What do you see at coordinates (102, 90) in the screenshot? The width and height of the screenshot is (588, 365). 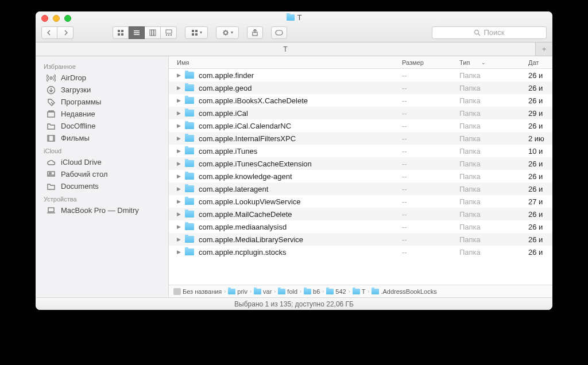 I see `sidebar-item: Загрузки` at bounding box center [102, 90].